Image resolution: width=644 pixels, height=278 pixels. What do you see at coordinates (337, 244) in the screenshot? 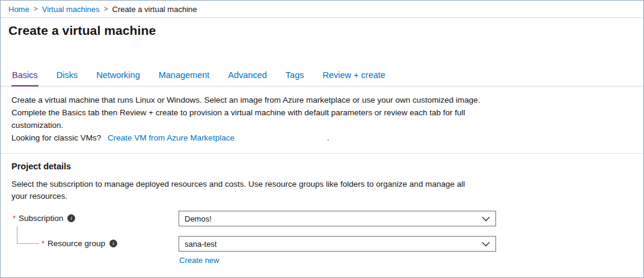
I see `resource-group-dropdown: sana-test` at bounding box center [337, 244].